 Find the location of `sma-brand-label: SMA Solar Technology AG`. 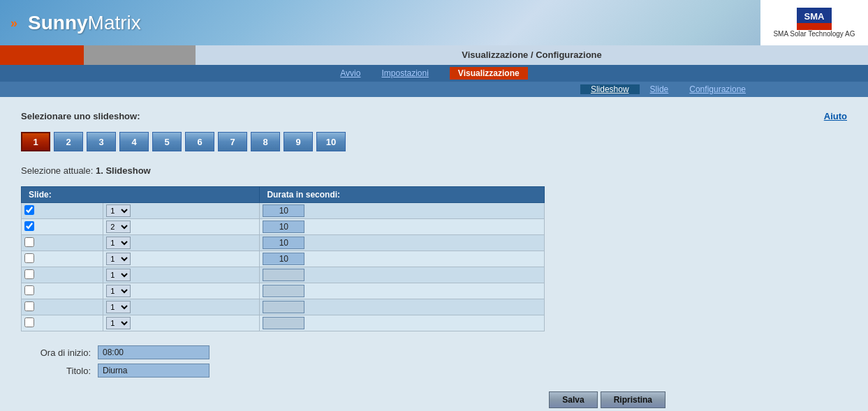

sma-brand-label: SMA Solar Technology AG is located at coordinates (814, 33).